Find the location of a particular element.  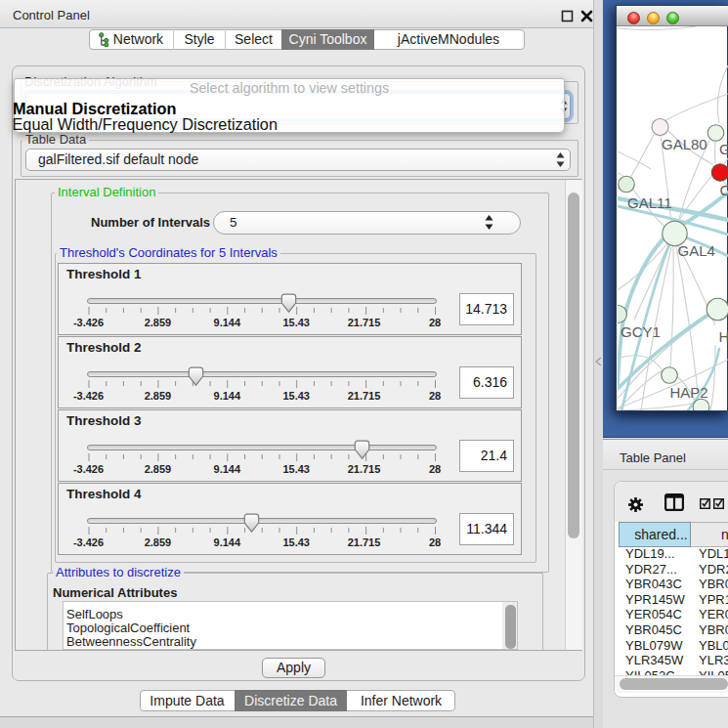

svg-text: HAP2 is located at coordinates (690, 393).